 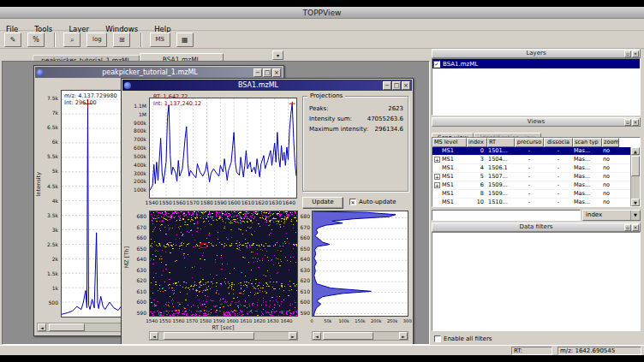 What do you see at coordinates (173, 223) in the screenshot?
I see `mz-annotation: m/z: 671.75083` at bounding box center [173, 223].